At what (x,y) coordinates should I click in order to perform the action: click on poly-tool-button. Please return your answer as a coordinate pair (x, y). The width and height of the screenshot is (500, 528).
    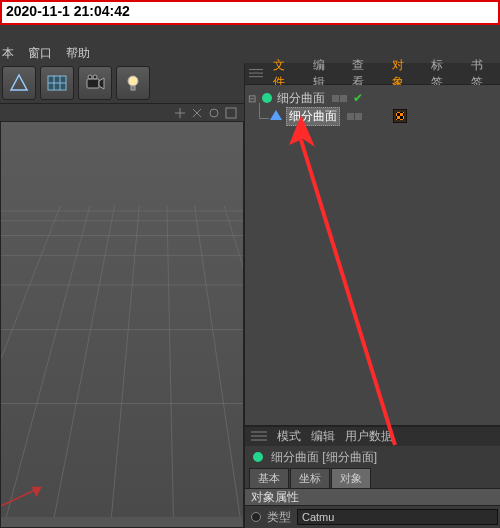
    Looking at the image, I should click on (19, 83).